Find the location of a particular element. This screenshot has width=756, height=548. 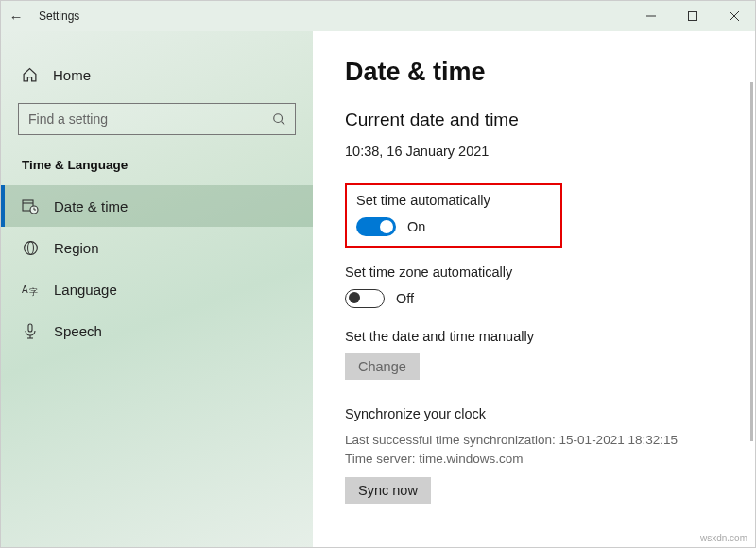

scrollbar is located at coordinates (752, 262).